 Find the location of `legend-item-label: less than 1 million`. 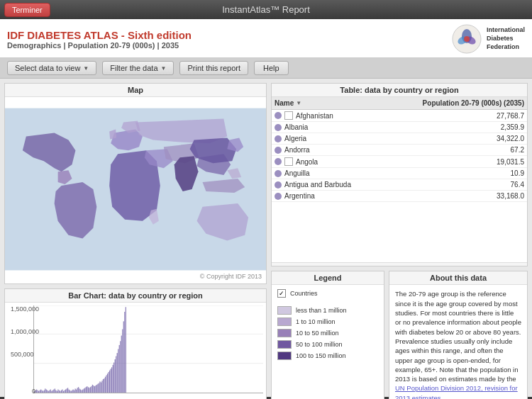

legend-item-label: less than 1 million is located at coordinates (321, 310).